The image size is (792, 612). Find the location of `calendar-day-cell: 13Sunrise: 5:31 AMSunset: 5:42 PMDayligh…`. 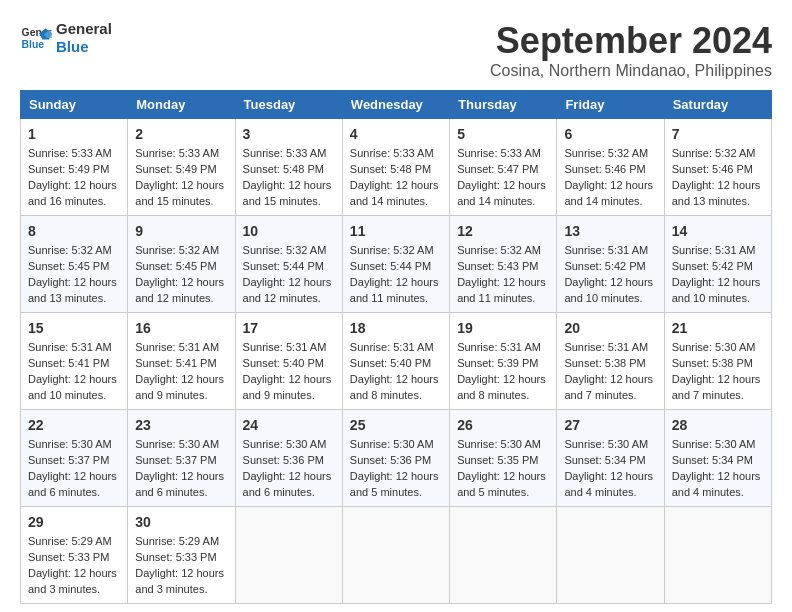

calendar-day-cell: 13Sunrise: 5:31 AMSunset: 5:42 PMDayligh… is located at coordinates (610, 264).